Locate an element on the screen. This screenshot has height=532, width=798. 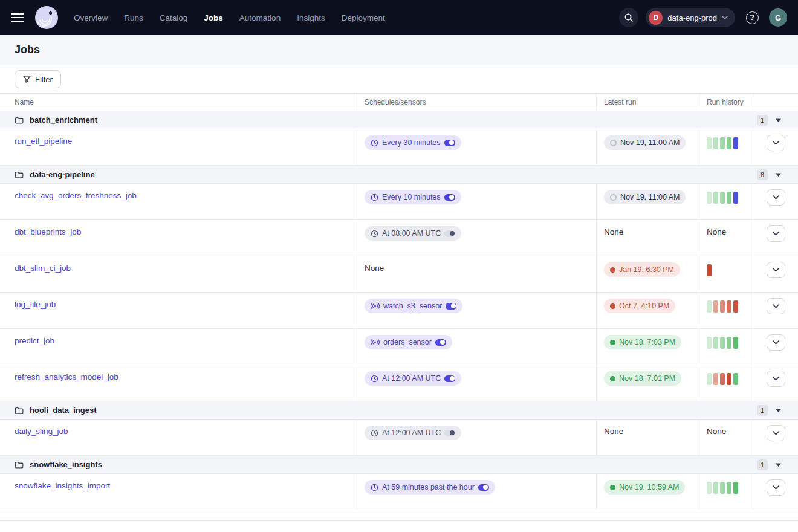
nav-item-automation: Automation is located at coordinates (260, 18).